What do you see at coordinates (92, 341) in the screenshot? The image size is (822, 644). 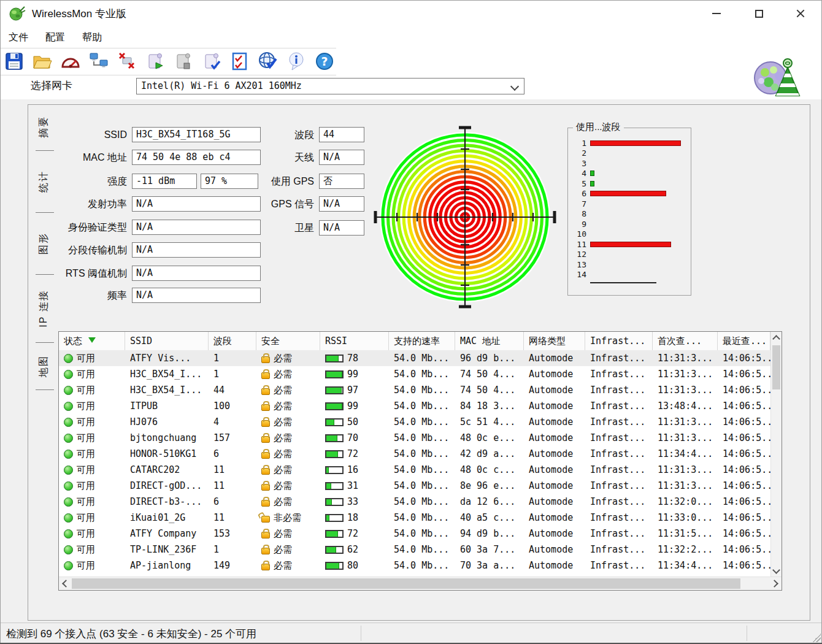 I see `column-header-status: 状态` at bounding box center [92, 341].